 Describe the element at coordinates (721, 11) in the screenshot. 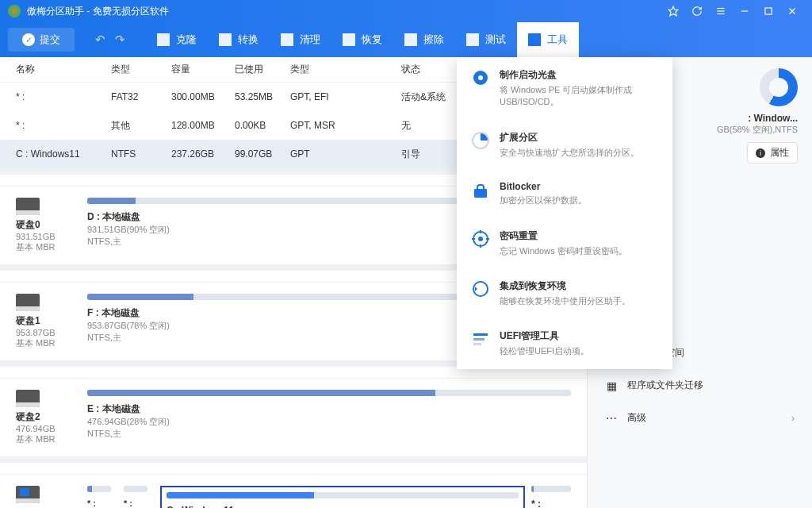

I see `menu-icon` at that location.